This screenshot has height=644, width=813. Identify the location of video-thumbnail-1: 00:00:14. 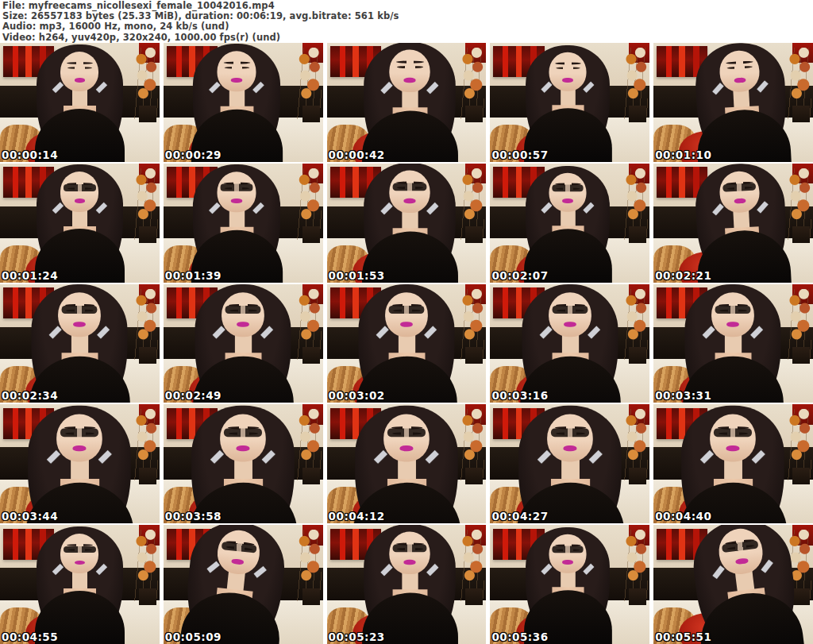
(79, 102).